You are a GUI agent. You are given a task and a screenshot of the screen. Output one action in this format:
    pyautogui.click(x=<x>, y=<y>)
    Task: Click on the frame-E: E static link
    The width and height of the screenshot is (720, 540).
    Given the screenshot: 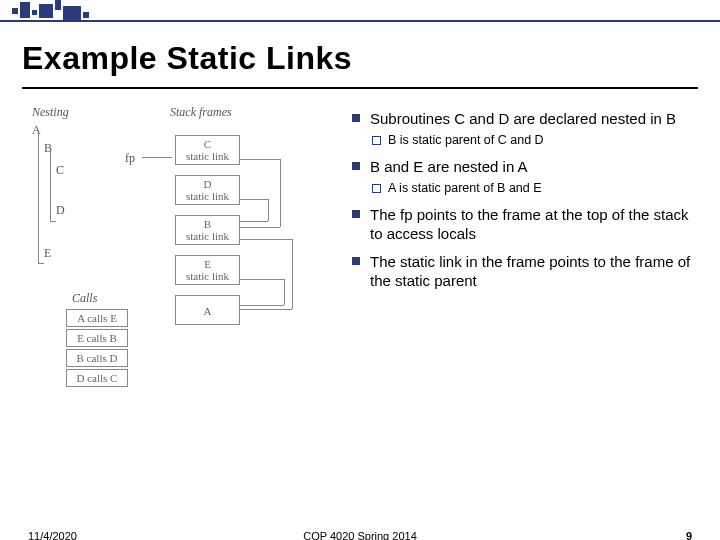 What is the action you would take?
    pyautogui.click(x=208, y=270)
    